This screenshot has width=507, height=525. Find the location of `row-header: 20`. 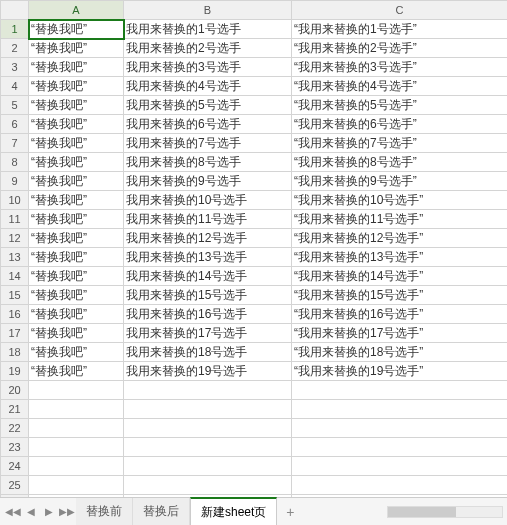

row-header: 20 is located at coordinates (15, 390).